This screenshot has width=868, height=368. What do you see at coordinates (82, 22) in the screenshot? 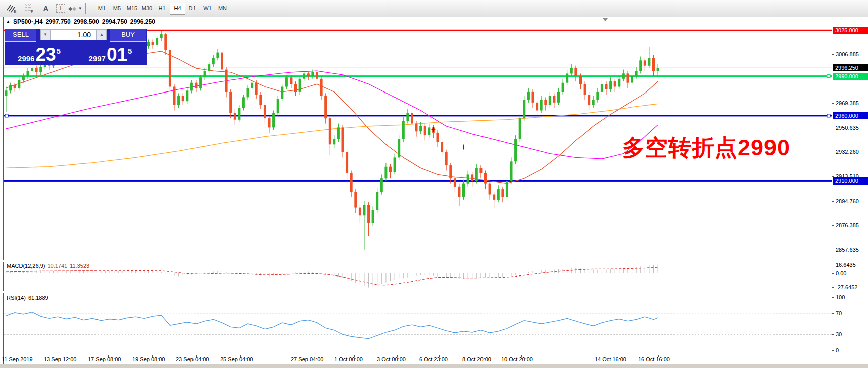
I see `chart-title: ▲SP500-,H42997.7502998.5002994.7502996.2…` at bounding box center [82, 22].